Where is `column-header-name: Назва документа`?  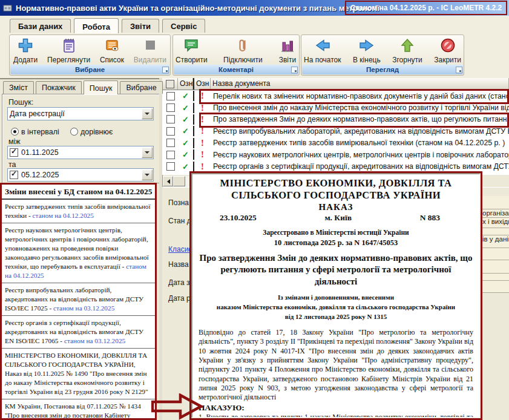 column-header-name: Назва документа is located at coordinates (360, 84).